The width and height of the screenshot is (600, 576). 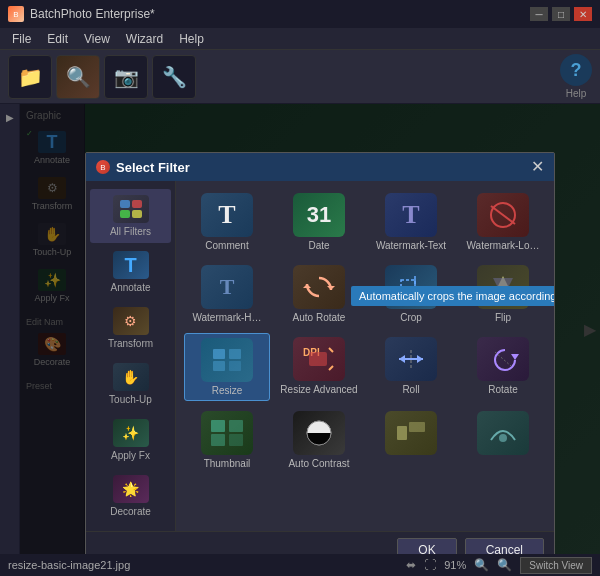 What do you see at coordinates (130, 384) in the screenshot?
I see `filter-nav-touchup: ✋ Touch-Up` at bounding box center [130, 384].